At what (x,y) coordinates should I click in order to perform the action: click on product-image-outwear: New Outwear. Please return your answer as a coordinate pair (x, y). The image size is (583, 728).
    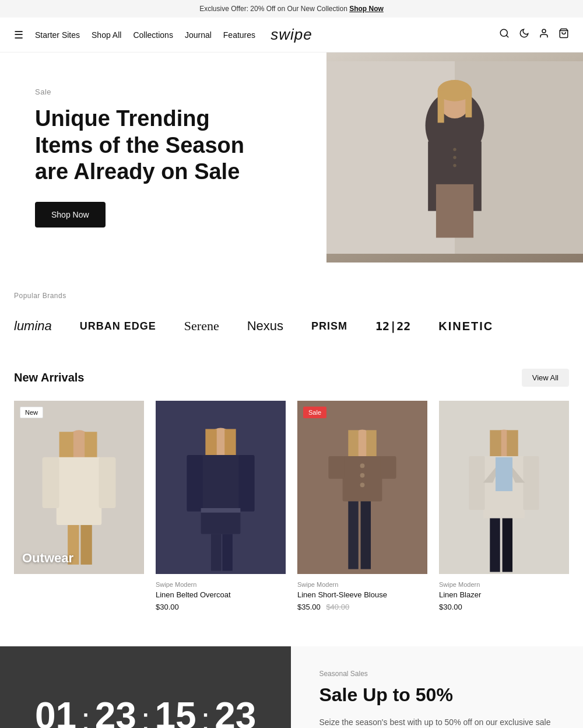
    Looking at the image, I should click on (79, 488).